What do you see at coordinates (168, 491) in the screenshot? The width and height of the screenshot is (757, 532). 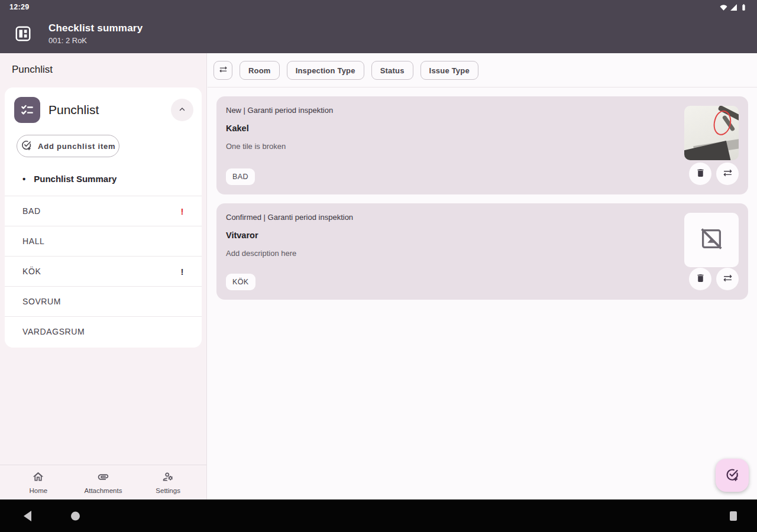 I see `nav-label: Settings` at bounding box center [168, 491].